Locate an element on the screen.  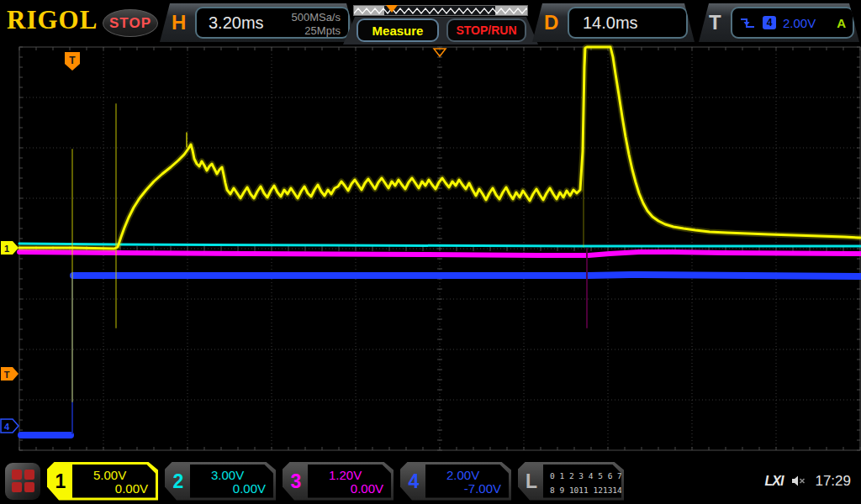
ch1-zero-marker-label: 1 is located at coordinates (7, 249).